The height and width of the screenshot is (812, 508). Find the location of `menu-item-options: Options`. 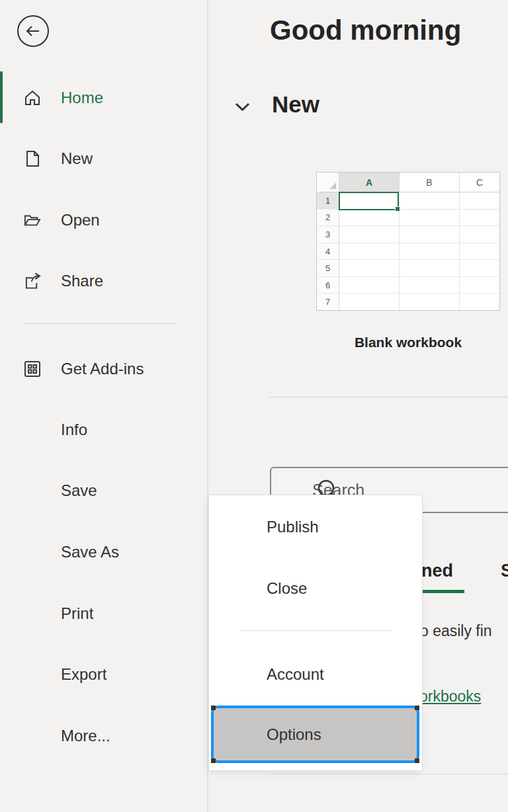

menu-item-options: Options is located at coordinates (315, 734).